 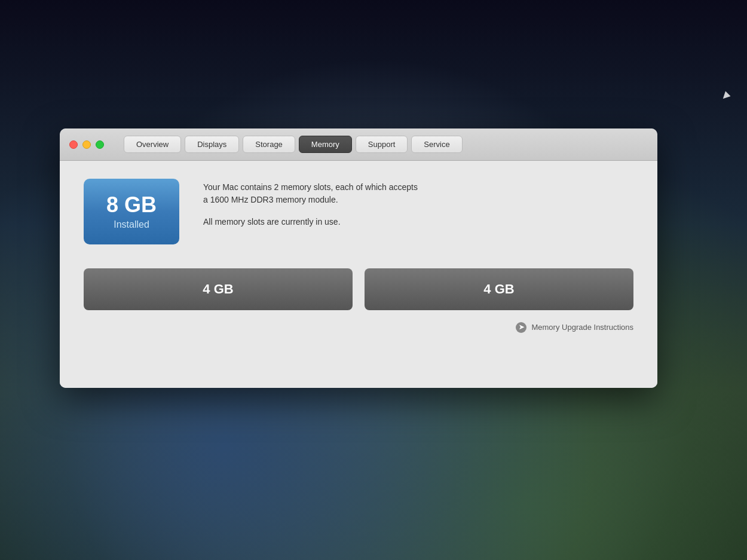 What do you see at coordinates (418, 194) in the screenshot?
I see `memory-desc-slots: Your Mac contains 2 memory slots, each o…` at bounding box center [418, 194].